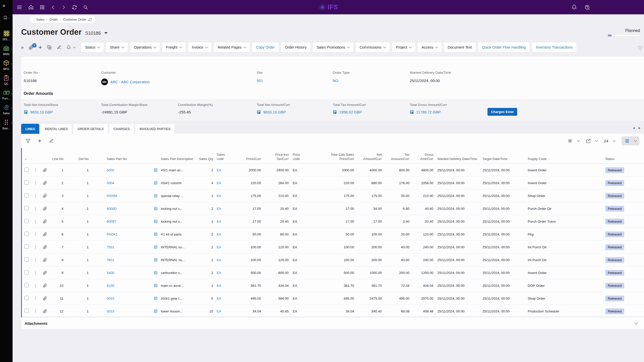 The width and height of the screenshot is (644, 362). Describe the element at coordinates (110, 273) in the screenshot. I see `cell-part-no-link: 5400` at that location.